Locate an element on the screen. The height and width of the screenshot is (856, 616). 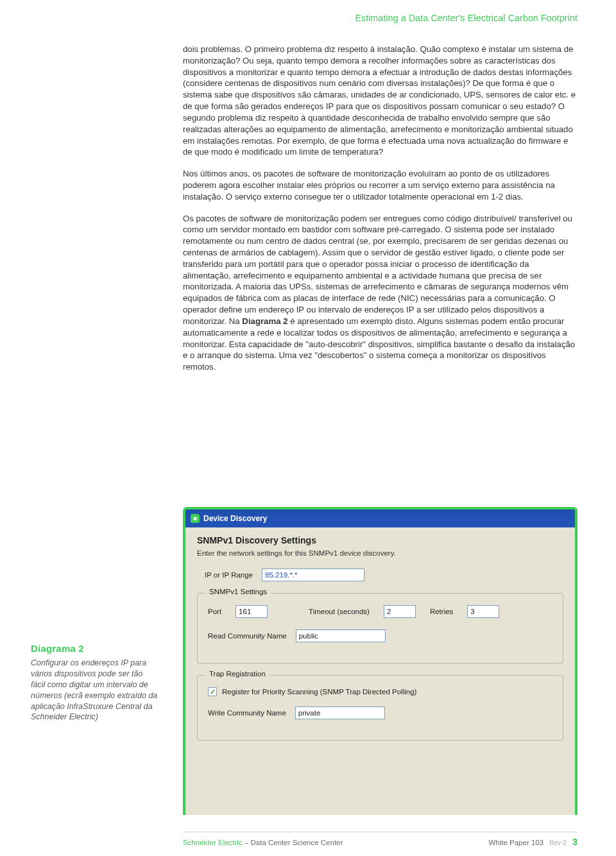
trap-checkbox-row: ✓ Register for Priority Scanning (SNMP T… is located at coordinates (380, 692).